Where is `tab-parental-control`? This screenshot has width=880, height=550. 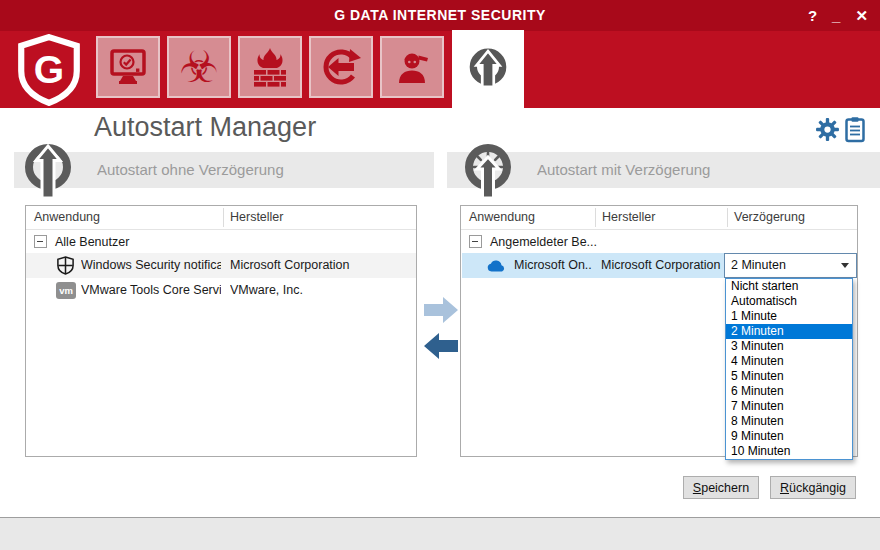
tab-parental-control is located at coordinates (412, 67).